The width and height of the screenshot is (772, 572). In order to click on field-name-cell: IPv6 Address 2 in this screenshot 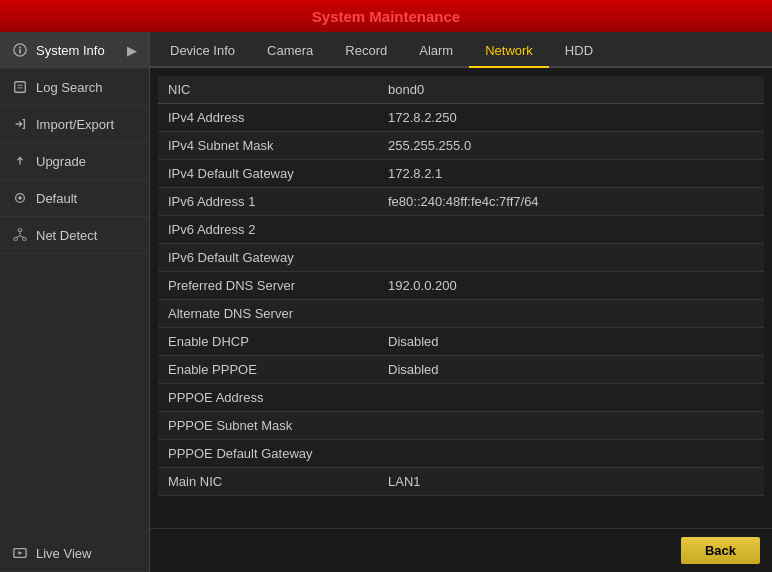, I will do `click(268, 230)`.